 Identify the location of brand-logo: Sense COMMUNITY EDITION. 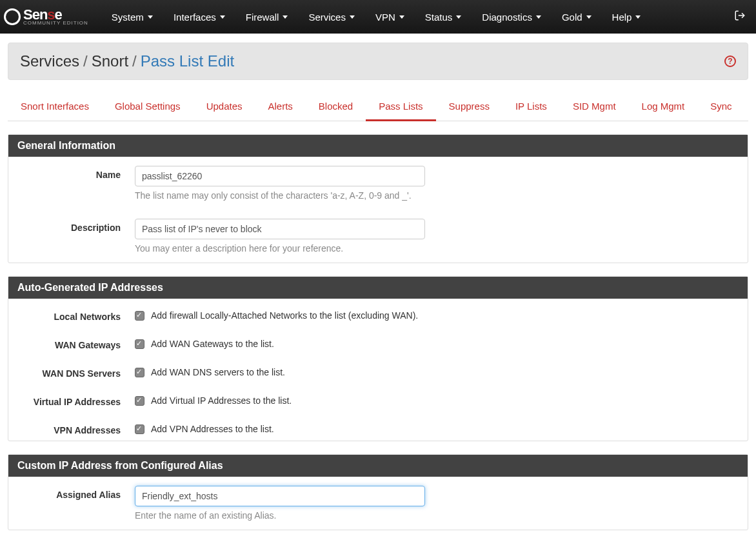
(46, 17).